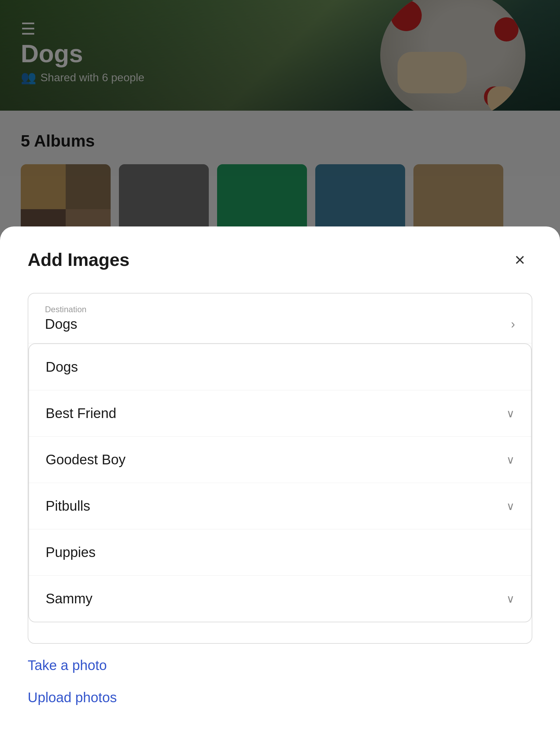  What do you see at coordinates (280, 318) in the screenshot?
I see `destination-header: Destination Dogs ›` at bounding box center [280, 318].